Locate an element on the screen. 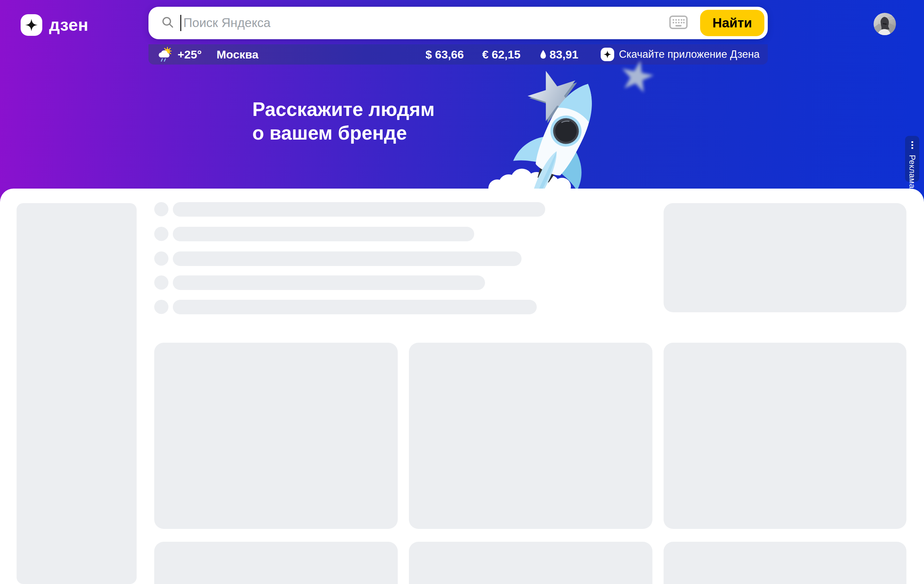 This screenshot has height=584, width=924. skeleton-side-card is located at coordinates (785, 258).